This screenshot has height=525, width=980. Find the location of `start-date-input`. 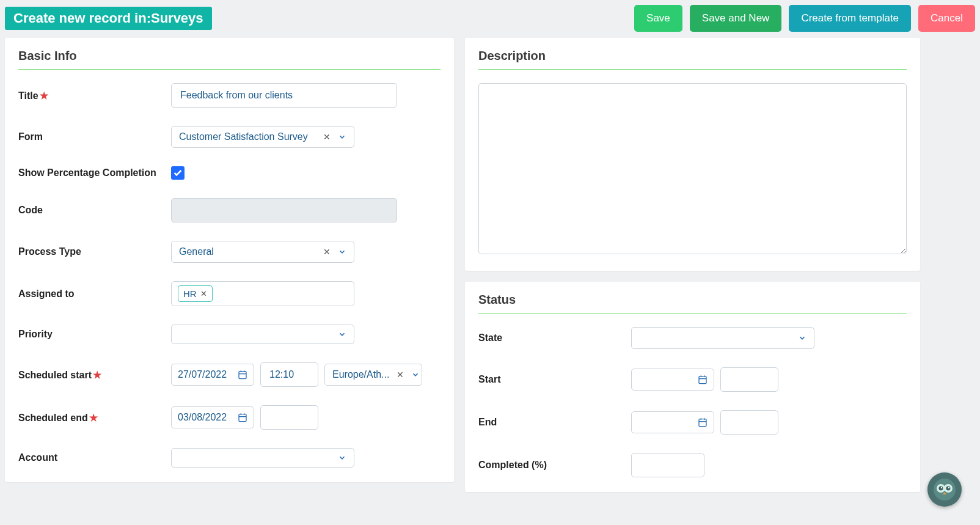

start-date-input is located at coordinates (665, 380).